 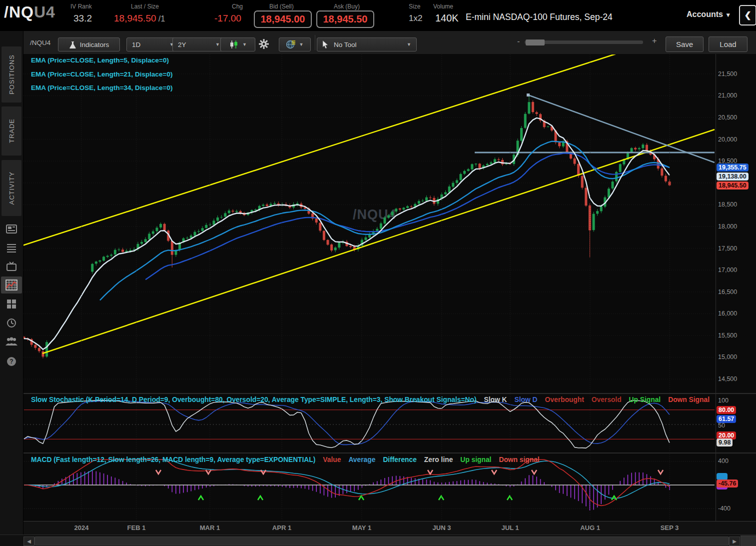 What do you see at coordinates (689, 400) in the screenshot?
I see `legend-item: Down Signal` at bounding box center [689, 400].